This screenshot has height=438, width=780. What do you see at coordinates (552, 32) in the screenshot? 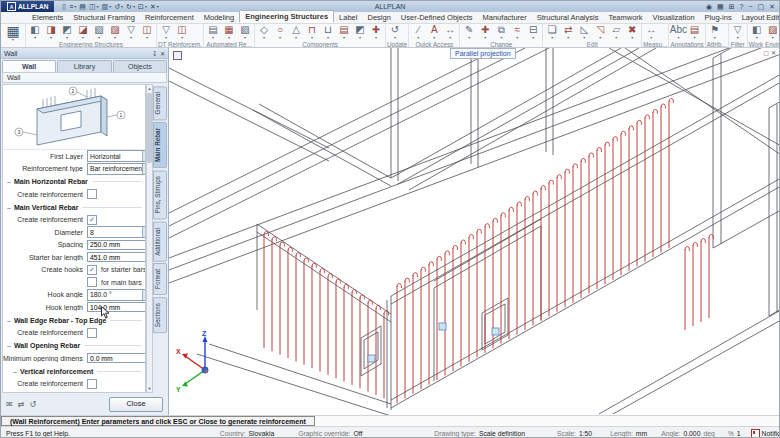
I see `edit-tool-1-icon: ❏▾` at bounding box center [552, 32].